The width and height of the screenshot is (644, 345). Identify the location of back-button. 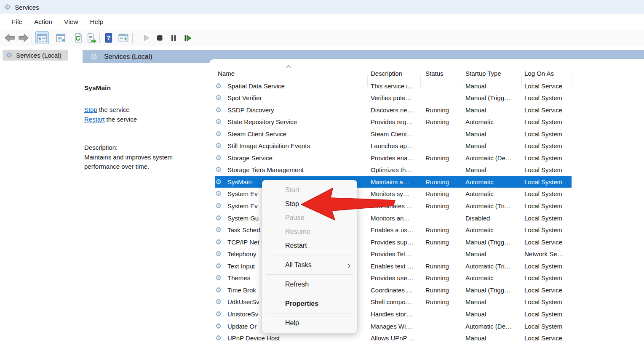
(10, 38).